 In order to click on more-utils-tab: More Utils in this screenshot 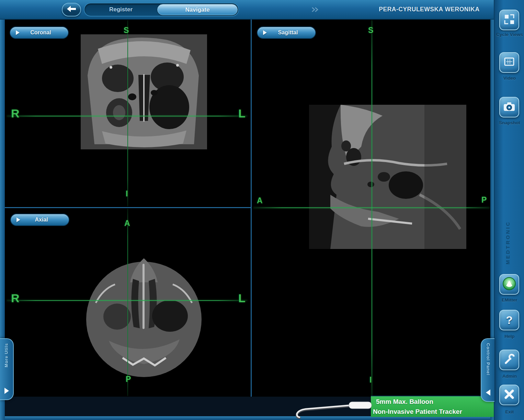, I will do `click(7, 369)`.